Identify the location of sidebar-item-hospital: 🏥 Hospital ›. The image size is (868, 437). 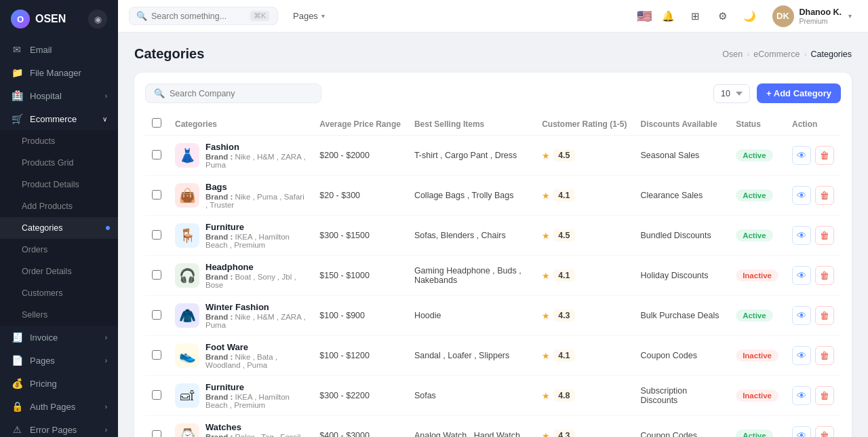
(59, 96).